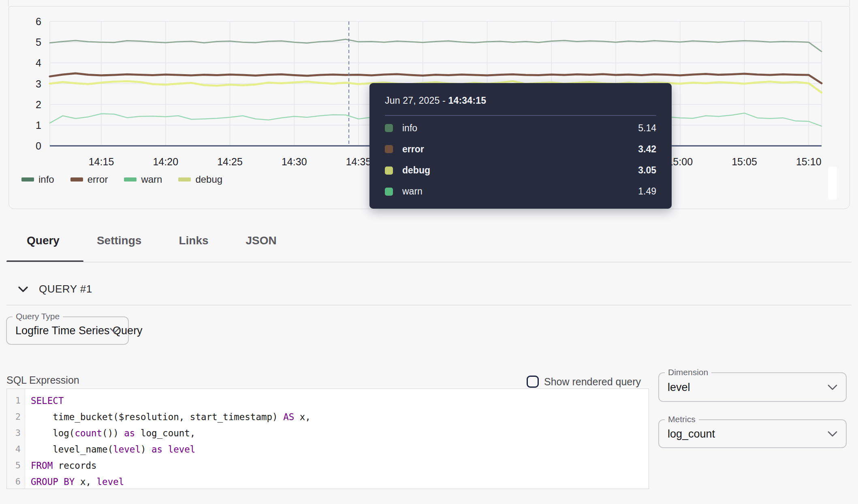 This screenshot has height=504, width=858. I want to click on tooltip-series-label: error, so click(413, 149).